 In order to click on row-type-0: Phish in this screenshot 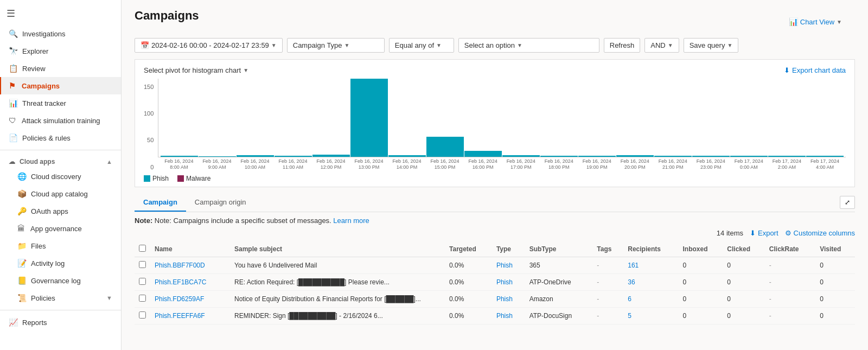, I will do `click(509, 265)`.